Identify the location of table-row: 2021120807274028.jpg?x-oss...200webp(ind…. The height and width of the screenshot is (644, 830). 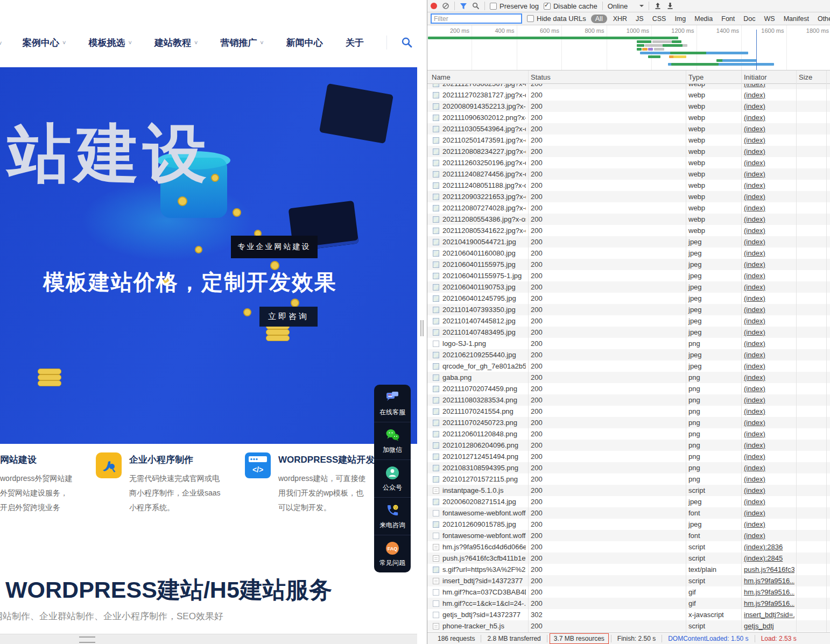
(629, 208).